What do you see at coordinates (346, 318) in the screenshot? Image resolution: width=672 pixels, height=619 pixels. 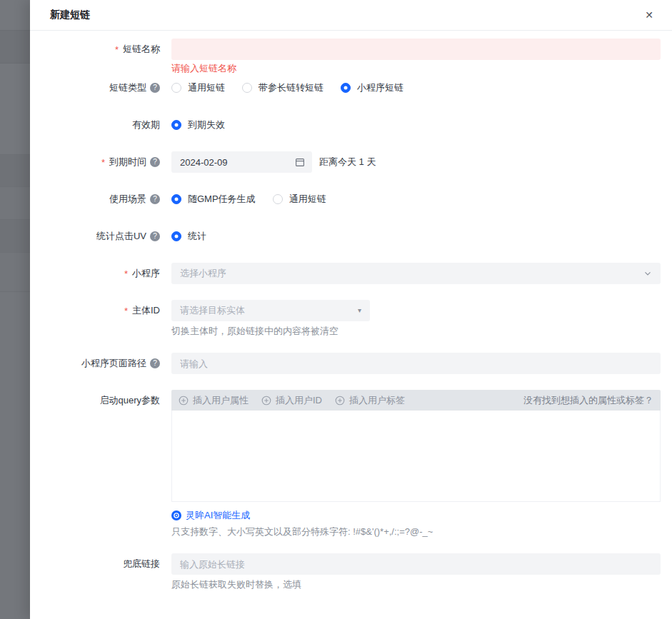 I see `form-row-entity: * 主体ID 请选择目标实体 ▾ 切换主体时，原始链接中的内容将被清空` at bounding box center [346, 318].